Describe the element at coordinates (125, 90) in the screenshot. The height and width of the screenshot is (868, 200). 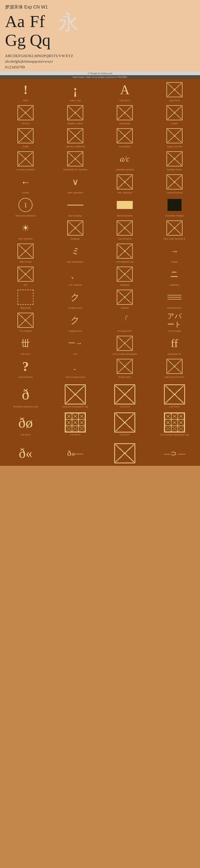
I see `symbol-latin-ext-a: A` at that location.